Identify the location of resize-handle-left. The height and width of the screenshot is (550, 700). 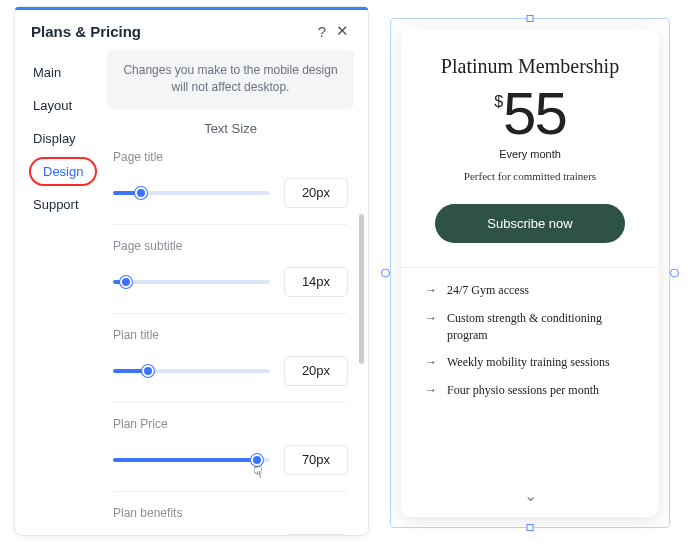
(386, 274).